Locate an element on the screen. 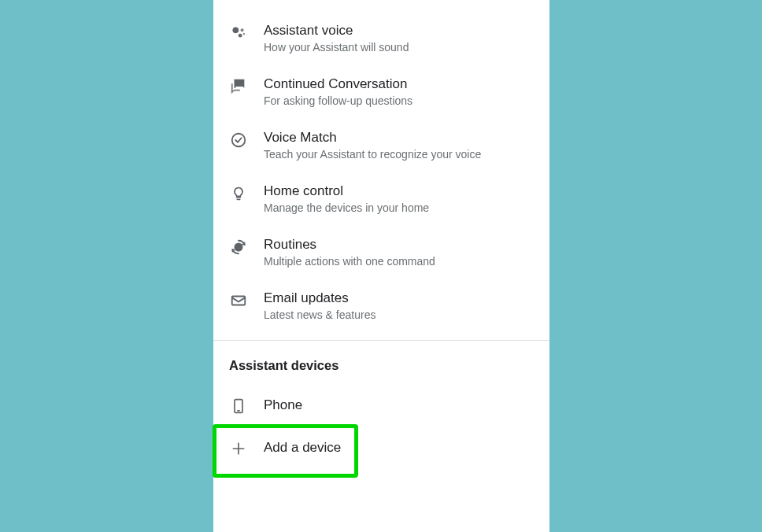 This screenshot has height=532, width=762. setting-assistant-voice: Assistant voice How your Assistant will … is located at coordinates (381, 38).